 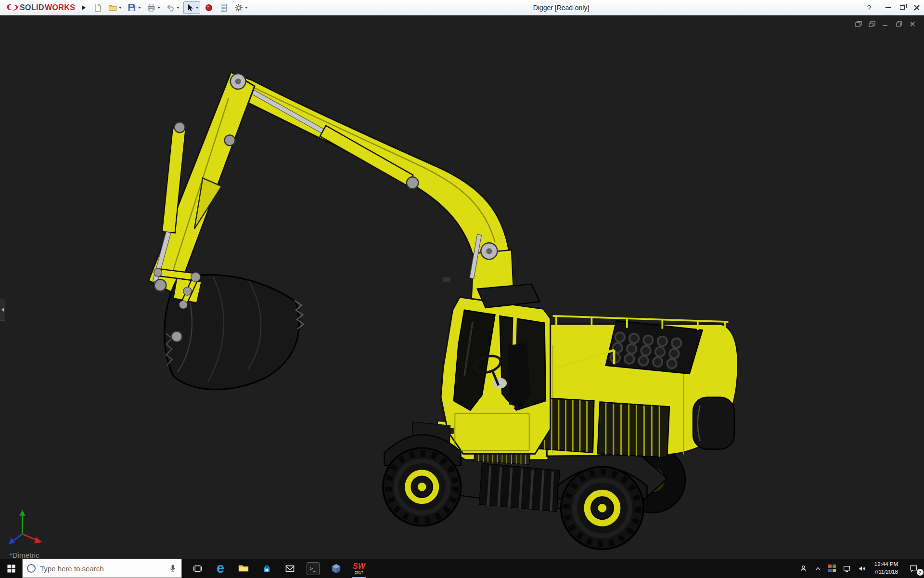 What do you see at coordinates (447, 279) in the screenshot?
I see `mirror` at bounding box center [447, 279].